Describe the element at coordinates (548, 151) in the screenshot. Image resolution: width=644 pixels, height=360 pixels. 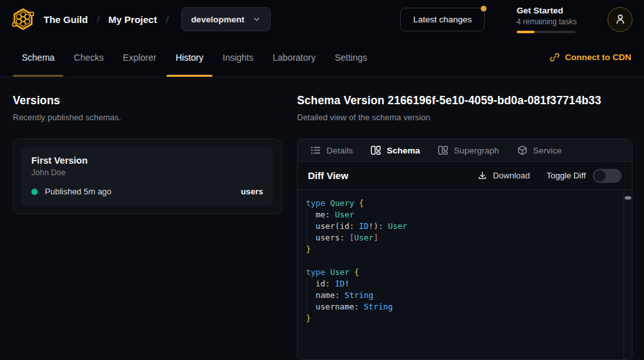
I see `detail-tab-label: Service` at that location.